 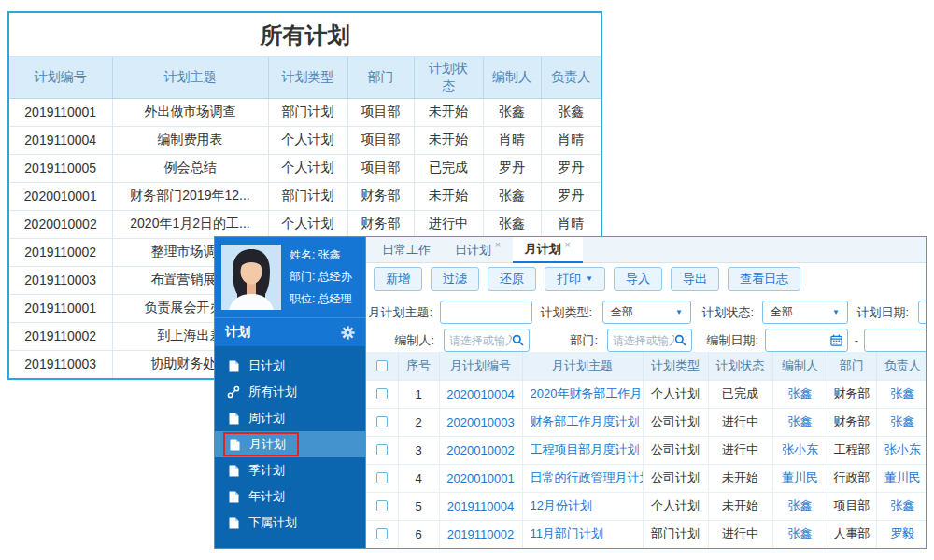 I want to click on plan-date-input, so click(x=923, y=312).